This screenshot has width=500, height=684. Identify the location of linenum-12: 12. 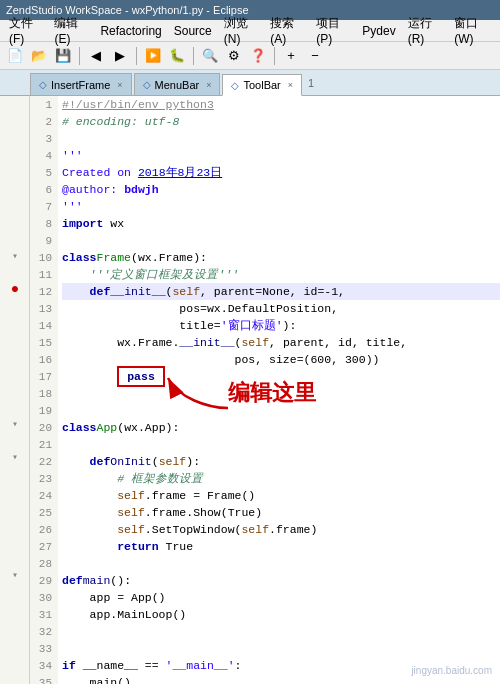
(44, 292).